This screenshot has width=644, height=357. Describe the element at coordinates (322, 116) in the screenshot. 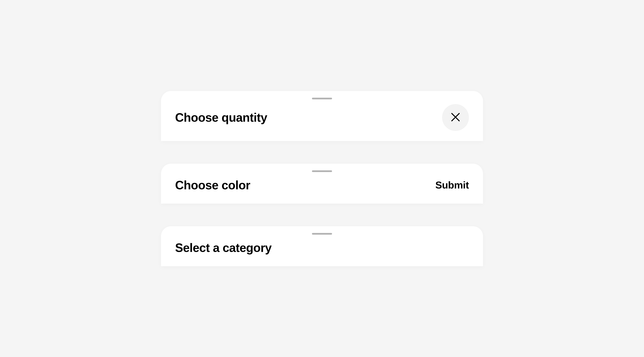

I see `bottom-sheet-quantity: Choose quantity` at that location.